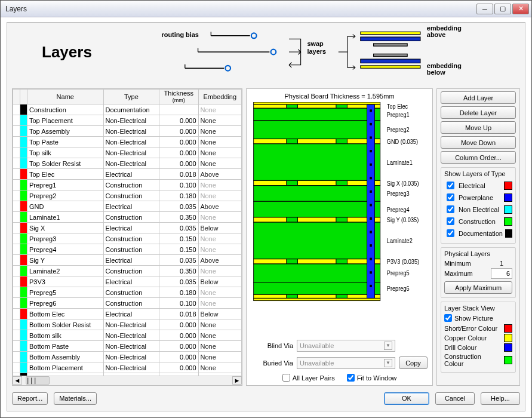 The height and width of the screenshot is (418, 532). What do you see at coordinates (128, 153) in the screenshot?
I see `table-row: Top silkNon-Electrical0.000None` at bounding box center [128, 153].